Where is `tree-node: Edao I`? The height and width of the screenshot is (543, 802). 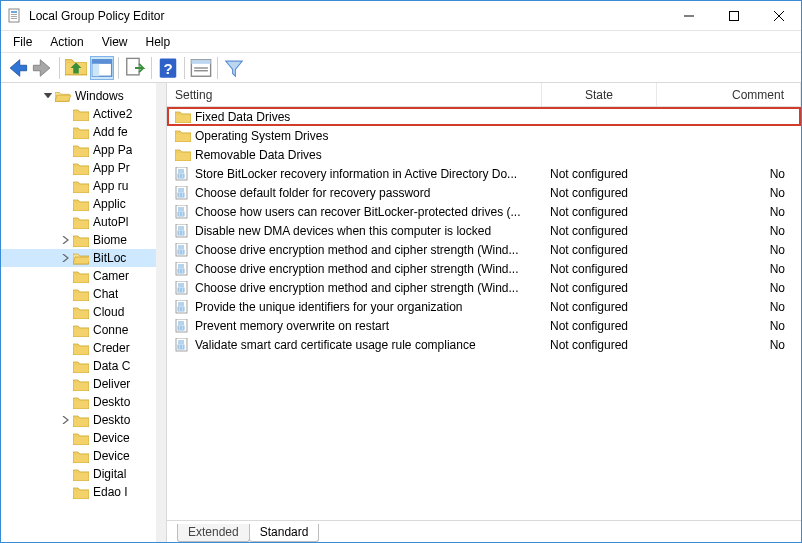 tree-node: Edao I is located at coordinates (84, 492).